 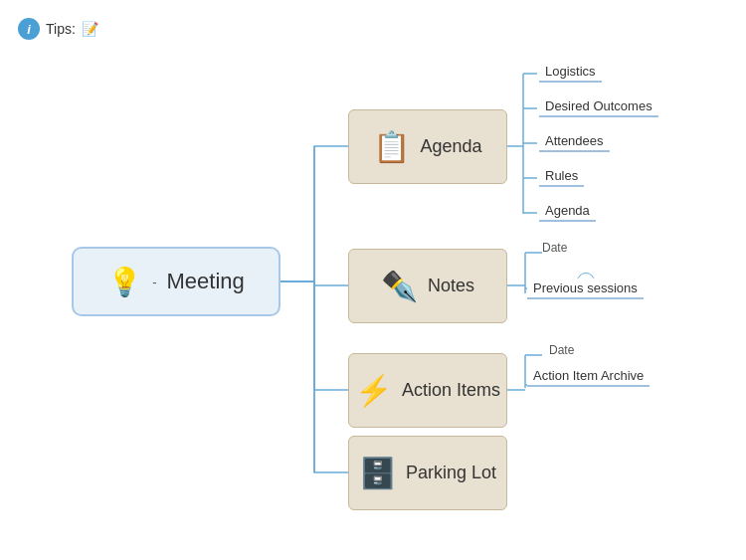 I want to click on previous-sessions-leaf: Previous sessions, so click(x=585, y=288).